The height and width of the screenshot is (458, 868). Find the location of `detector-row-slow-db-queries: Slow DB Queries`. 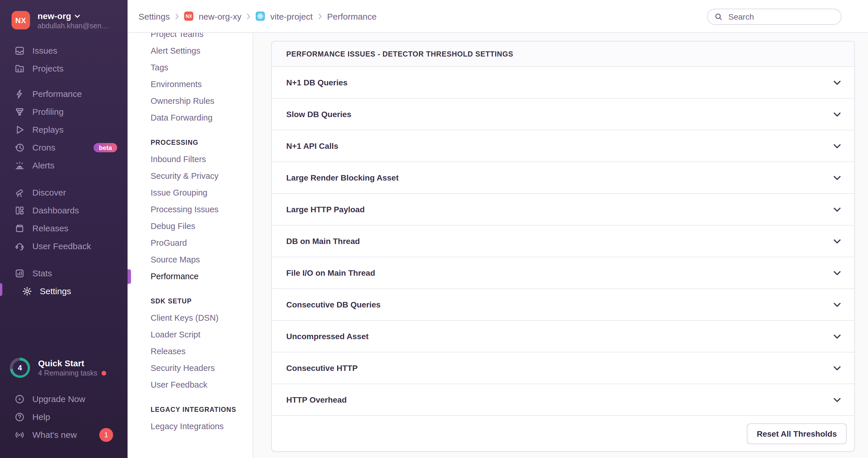

detector-row-slow-db-queries: Slow DB Queries is located at coordinates (563, 115).